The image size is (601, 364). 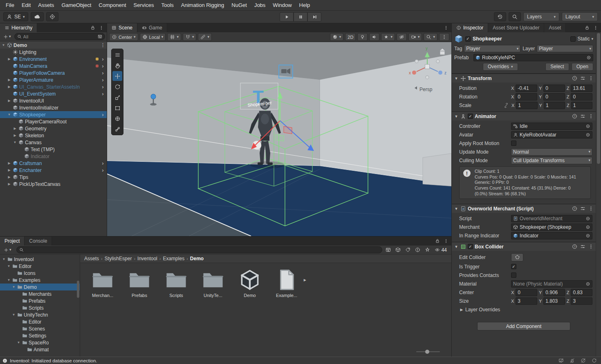 I want to click on breadcrumb-demo: Demo, so click(x=197, y=259).